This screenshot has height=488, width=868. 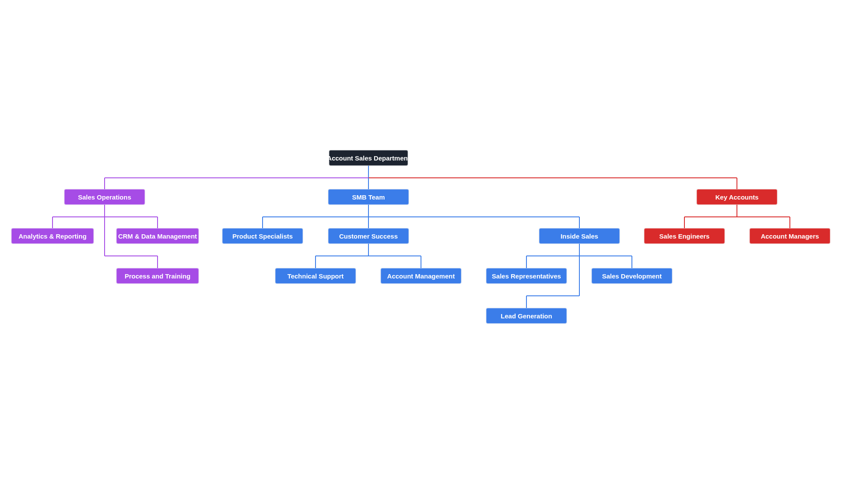 I want to click on node-label: Technical Support, so click(x=316, y=276).